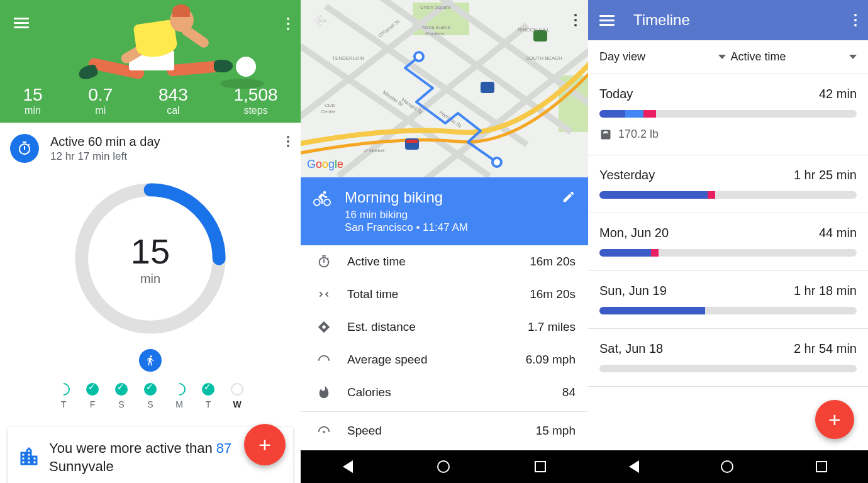  I want to click on entry-label: Mon, Jun 20, so click(634, 233).